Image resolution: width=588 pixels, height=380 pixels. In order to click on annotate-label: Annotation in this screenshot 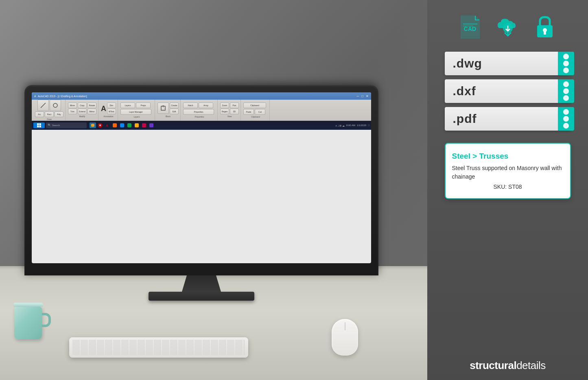, I will do `click(109, 116)`.